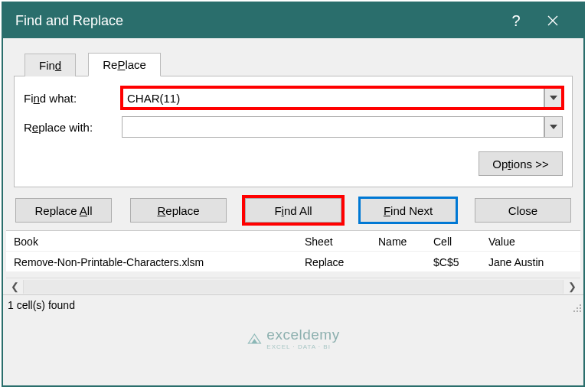 The height and width of the screenshot is (390, 588). I want to click on col-cell: Cell, so click(461, 242).